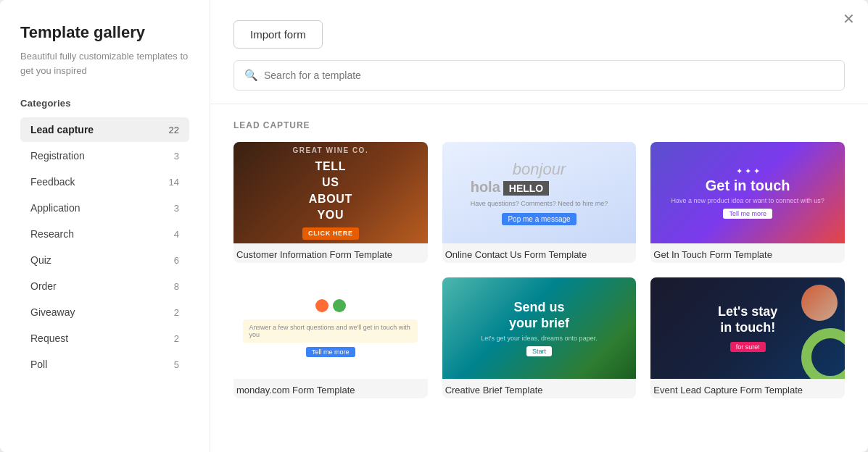 Image resolution: width=868 pixels, height=452 pixels. Describe the element at coordinates (104, 234) in the screenshot. I see `sidebar-item-research: Research4` at that location.